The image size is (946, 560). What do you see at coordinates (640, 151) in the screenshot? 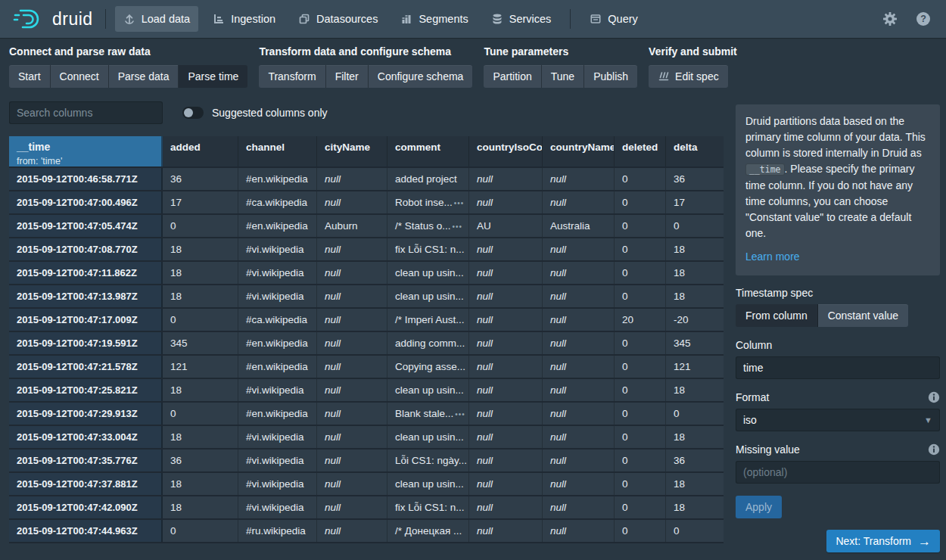
I see `column-header-deleted: deleted` at bounding box center [640, 151].